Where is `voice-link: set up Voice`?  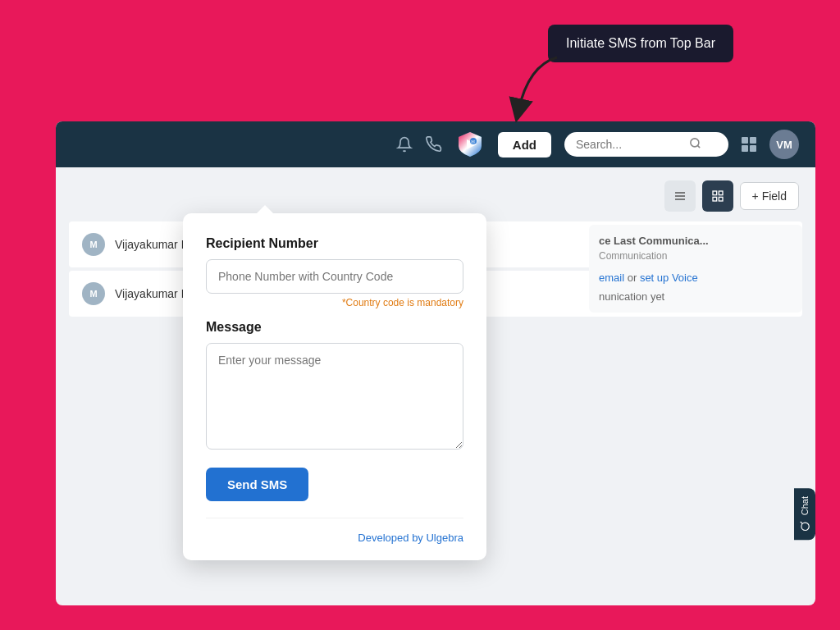 voice-link: set up Voice is located at coordinates (669, 277).